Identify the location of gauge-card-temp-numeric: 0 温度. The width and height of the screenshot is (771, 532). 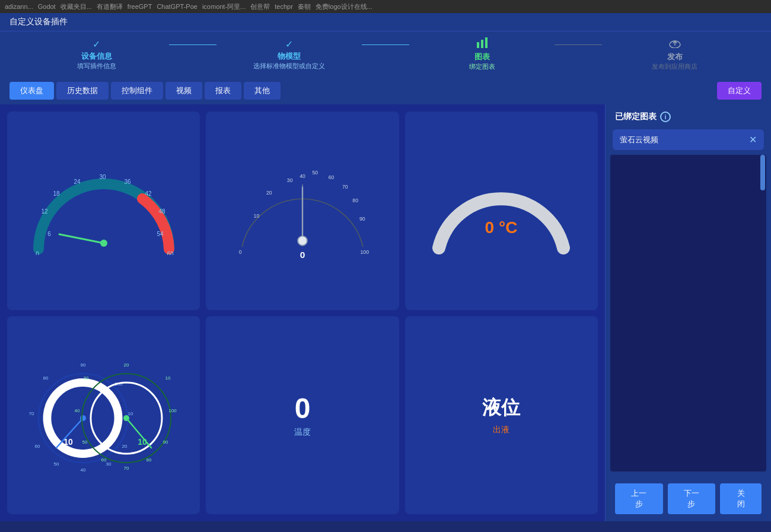
(302, 415).